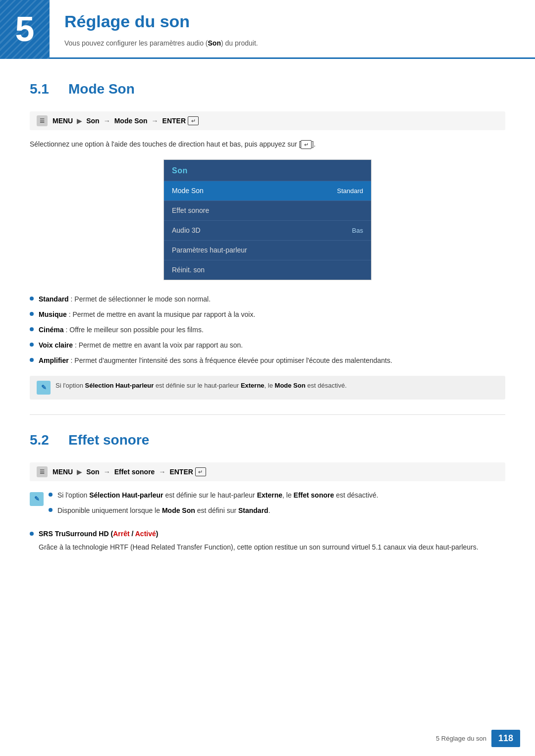 This screenshot has height=756, width=535. Describe the element at coordinates (268, 299) in the screenshot. I see `list-item: Standard : Permet de sélectionner le mod…` at that location.